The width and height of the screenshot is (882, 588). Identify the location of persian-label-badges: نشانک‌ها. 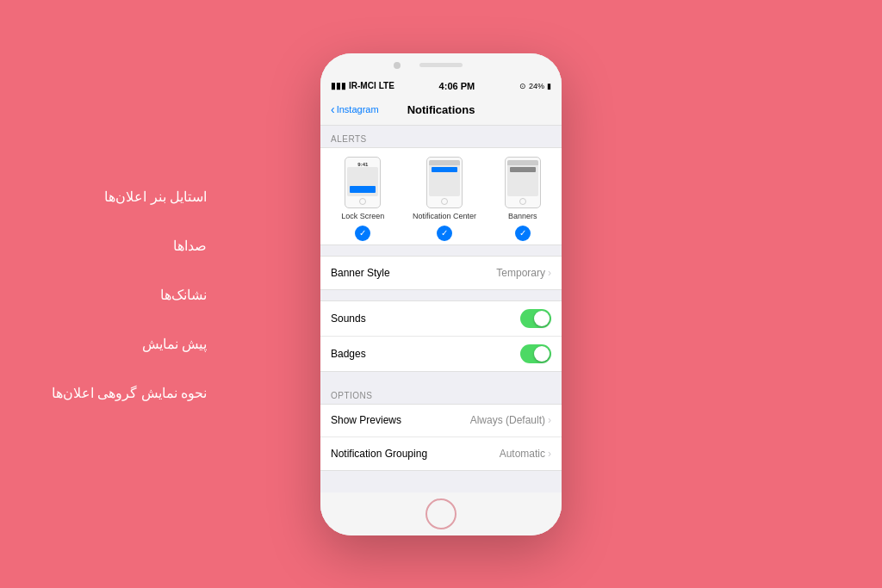
(129, 294).